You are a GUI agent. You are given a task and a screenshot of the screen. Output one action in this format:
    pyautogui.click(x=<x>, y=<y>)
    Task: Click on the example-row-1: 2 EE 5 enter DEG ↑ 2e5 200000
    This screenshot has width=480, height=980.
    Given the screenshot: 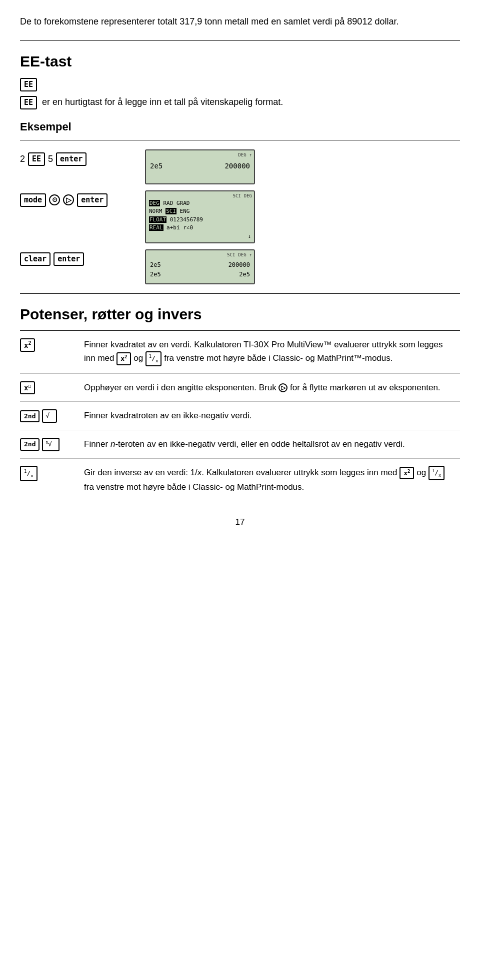 What is the action you would take?
    pyautogui.click(x=240, y=167)
    